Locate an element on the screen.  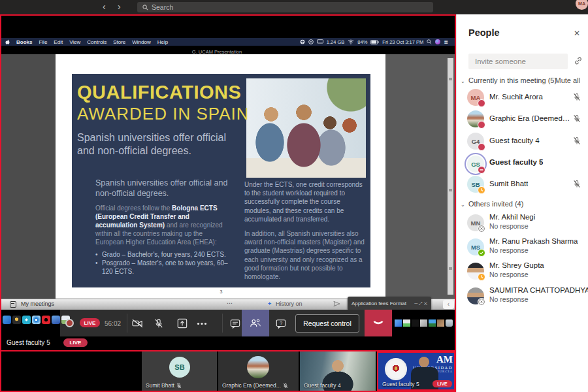
presence-dnd-icon is located at coordinates (482, 170).